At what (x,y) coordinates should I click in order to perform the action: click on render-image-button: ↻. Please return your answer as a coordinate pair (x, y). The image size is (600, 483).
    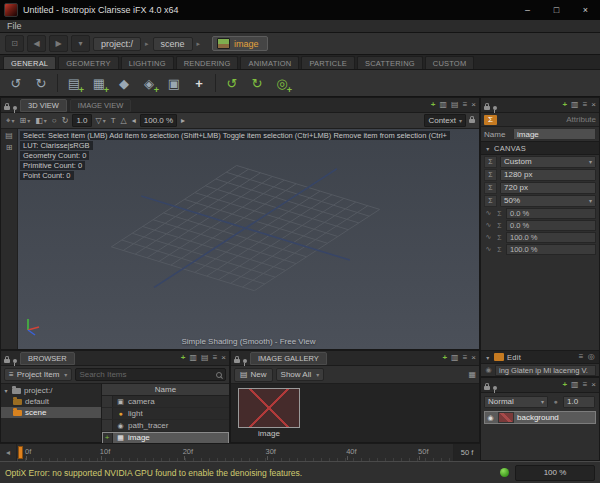
    Looking at the image, I should click on (257, 83).